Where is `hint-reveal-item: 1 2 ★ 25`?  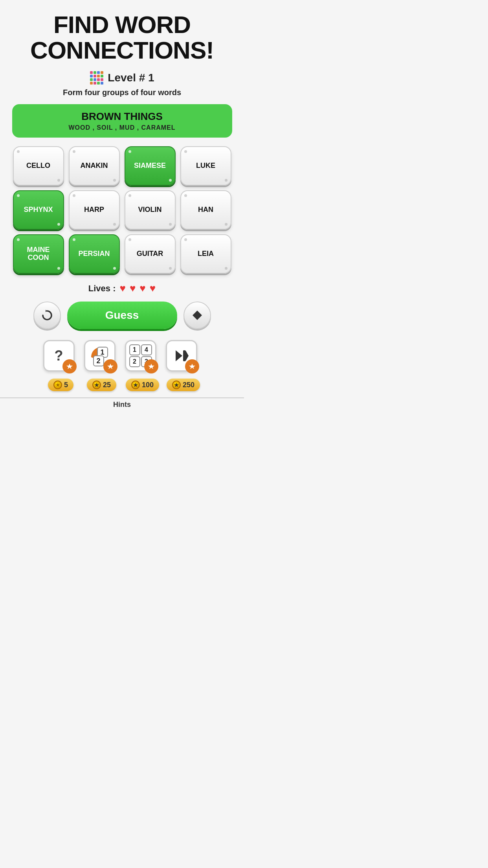 hint-reveal-item: 1 2 ★ 25 is located at coordinates (102, 366).